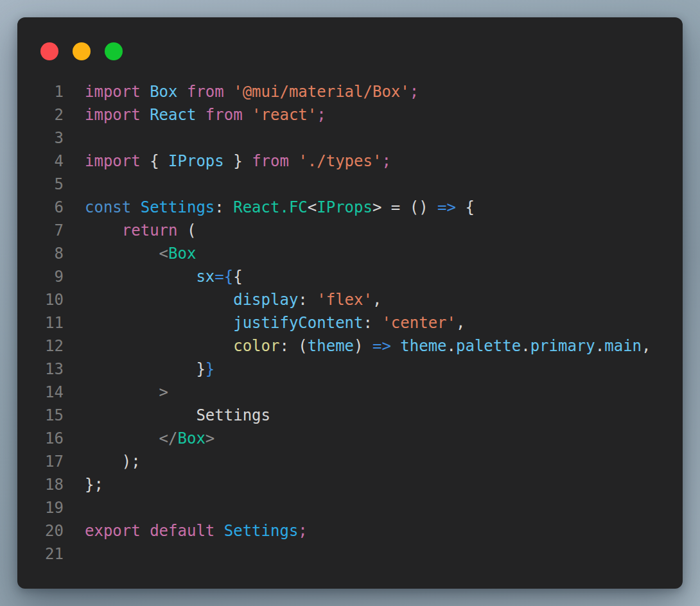  Describe the element at coordinates (350, 138) in the screenshot. I see `code-line: 3` at that location.